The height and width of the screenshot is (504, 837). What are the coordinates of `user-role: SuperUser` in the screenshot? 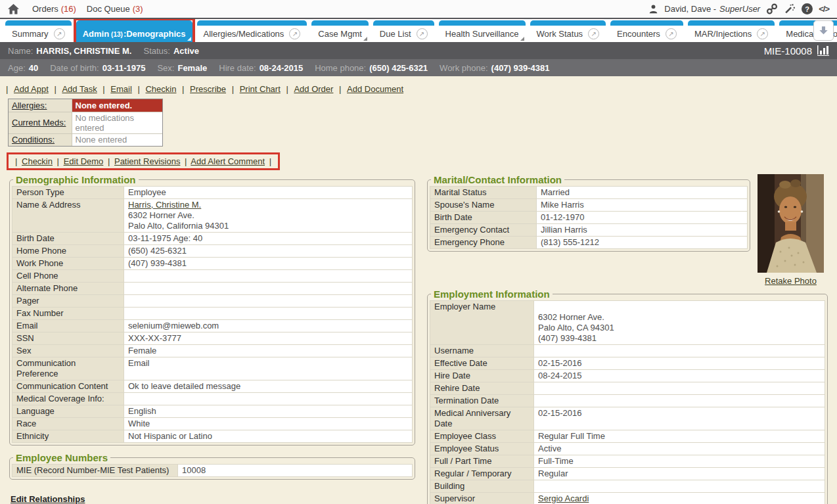 It's located at (740, 9).